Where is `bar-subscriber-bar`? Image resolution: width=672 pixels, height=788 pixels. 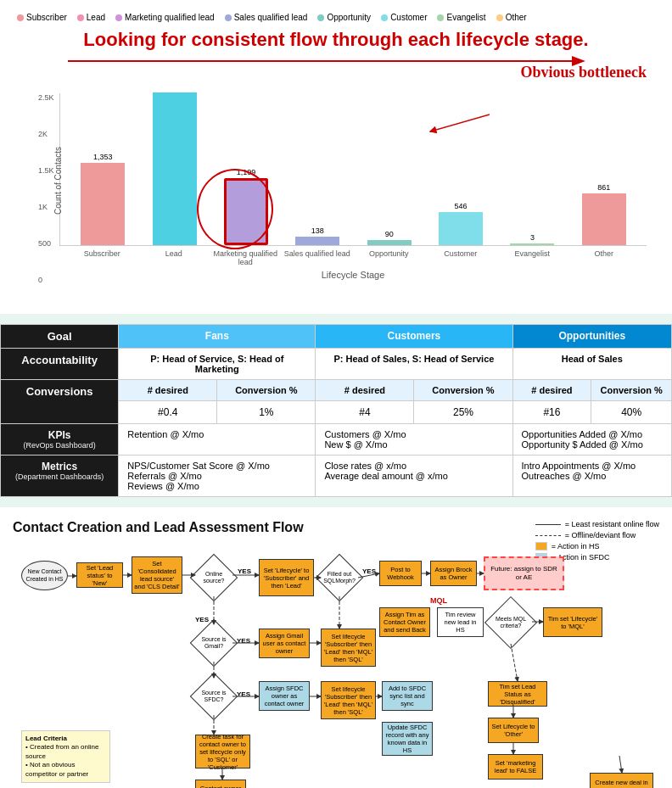 bar-subscriber-bar is located at coordinates (103, 204).